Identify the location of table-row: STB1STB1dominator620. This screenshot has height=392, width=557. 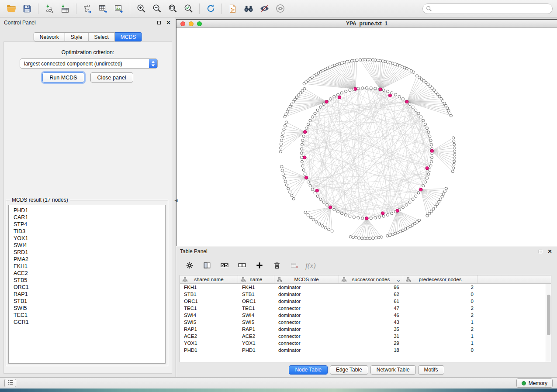
(365, 294).